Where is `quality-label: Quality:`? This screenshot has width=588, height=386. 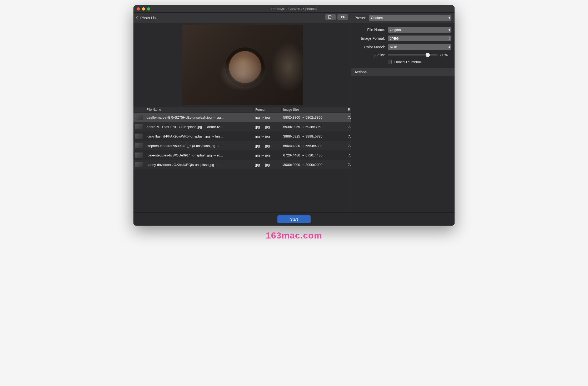 quality-label: Quality: is located at coordinates (370, 55).